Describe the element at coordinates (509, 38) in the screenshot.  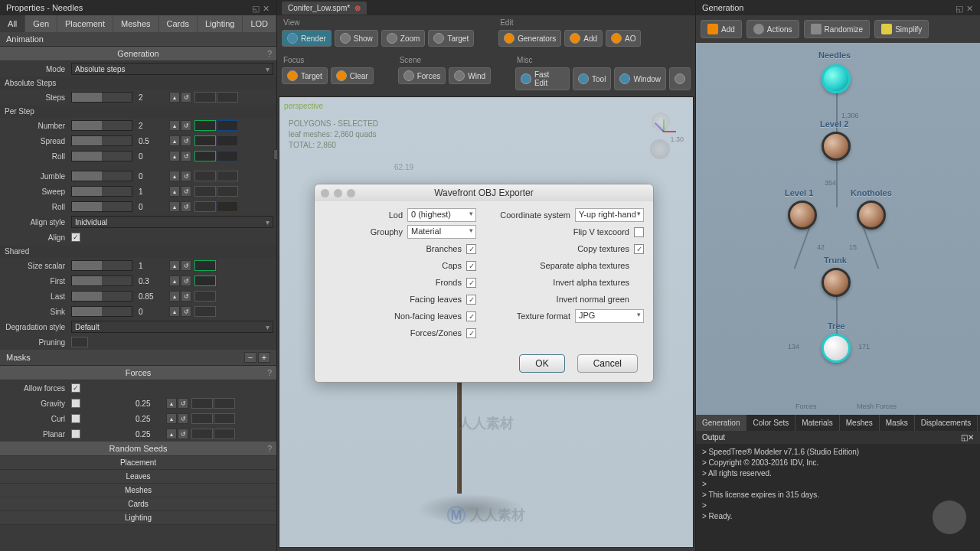
I see `generators-icon` at that location.